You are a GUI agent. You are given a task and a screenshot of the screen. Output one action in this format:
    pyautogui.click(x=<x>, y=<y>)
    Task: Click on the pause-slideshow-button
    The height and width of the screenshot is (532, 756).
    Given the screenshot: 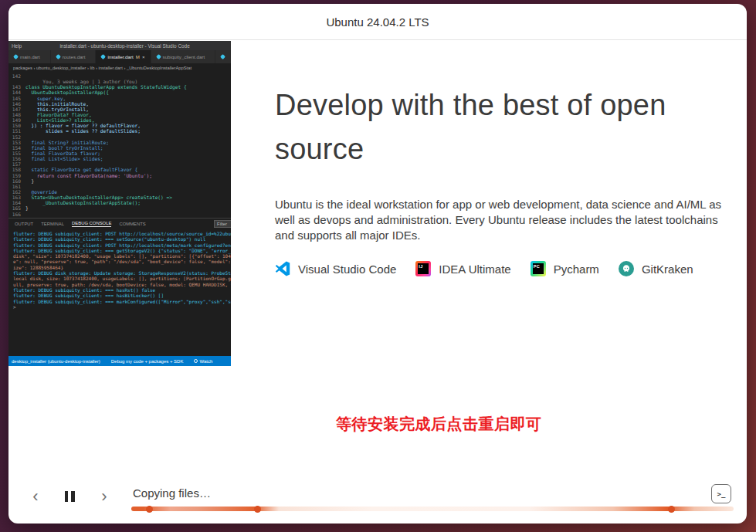 What is the action you would take?
    pyautogui.click(x=69, y=496)
    